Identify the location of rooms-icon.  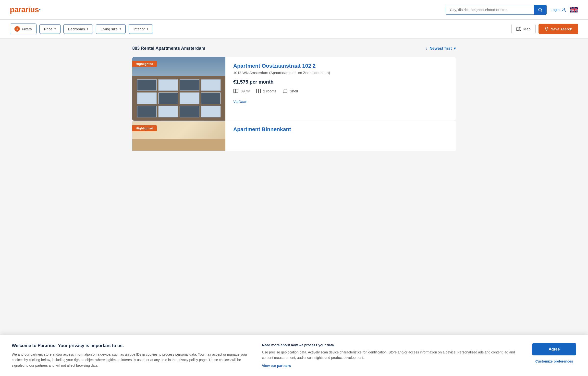
(258, 91).